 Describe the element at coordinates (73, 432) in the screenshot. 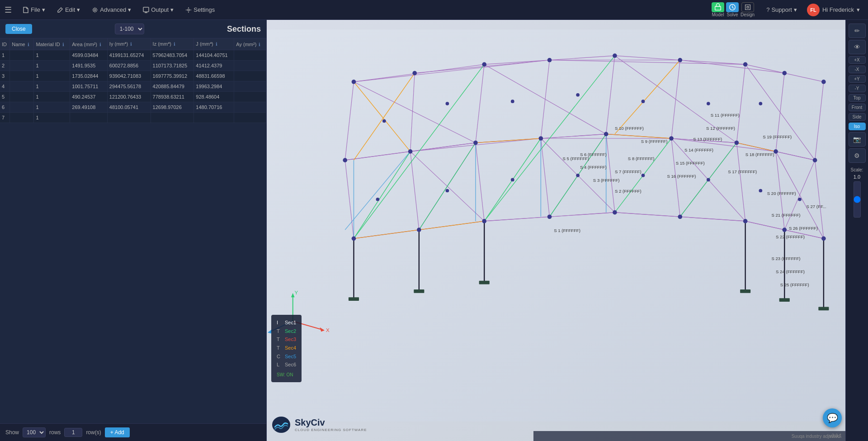

I see `page-input` at that location.